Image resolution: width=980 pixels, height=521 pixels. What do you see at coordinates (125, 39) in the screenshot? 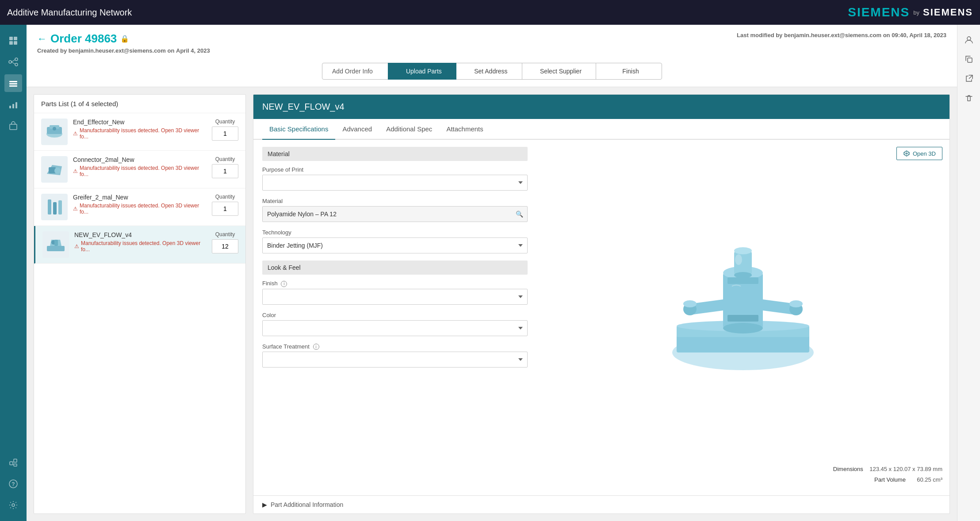
I see `lock-icon: 🔒` at bounding box center [125, 39].